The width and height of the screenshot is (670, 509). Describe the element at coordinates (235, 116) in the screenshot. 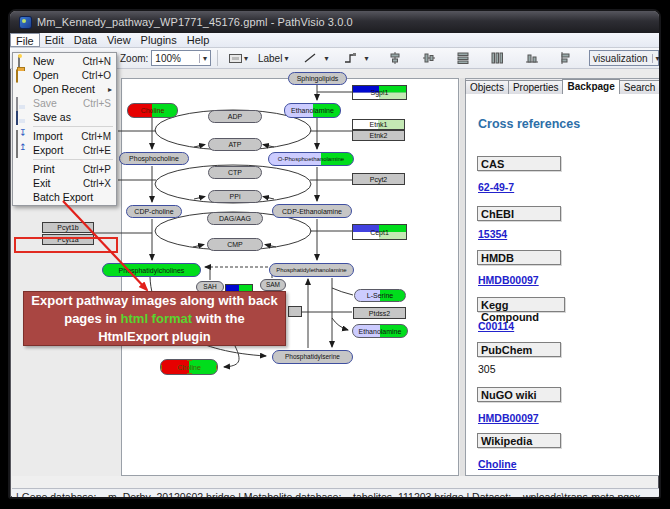

I see `node-adp: ADP` at that location.